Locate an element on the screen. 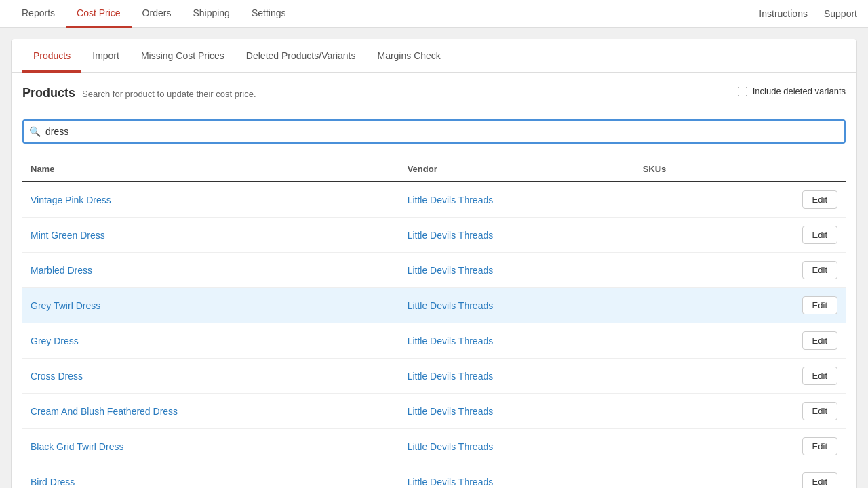 The image size is (868, 488). table-row: Grey DressLittle Devils ThreadsEdit is located at coordinates (434, 341).